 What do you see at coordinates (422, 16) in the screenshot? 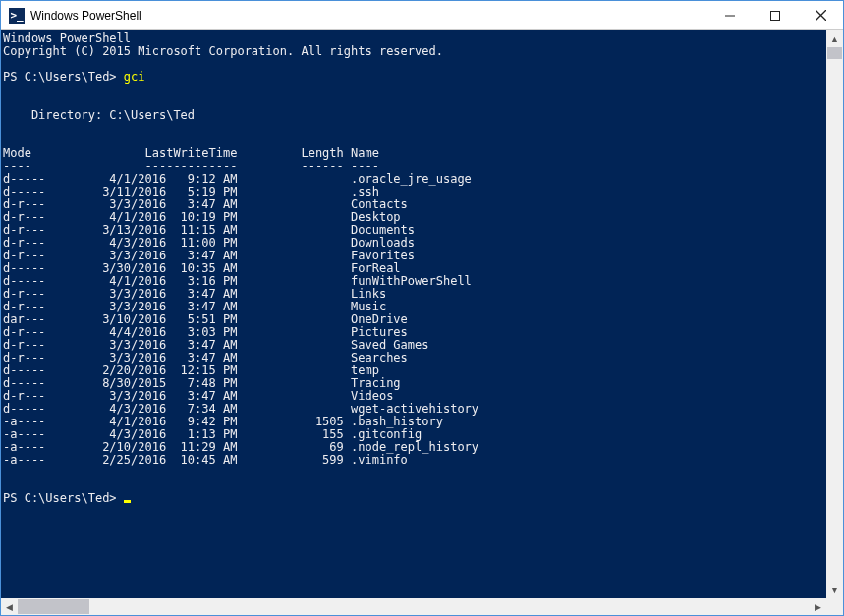
I see `titlebar: >_ Windows PowerShell` at bounding box center [422, 16].